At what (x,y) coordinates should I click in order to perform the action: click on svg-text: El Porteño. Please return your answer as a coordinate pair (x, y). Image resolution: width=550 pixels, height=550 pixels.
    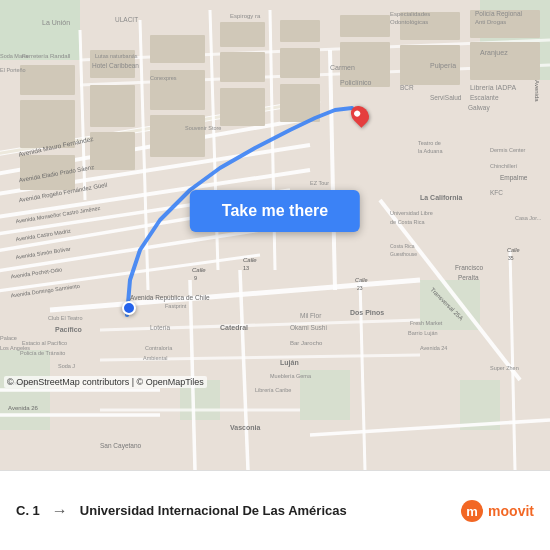
    Looking at the image, I should click on (13, 70).